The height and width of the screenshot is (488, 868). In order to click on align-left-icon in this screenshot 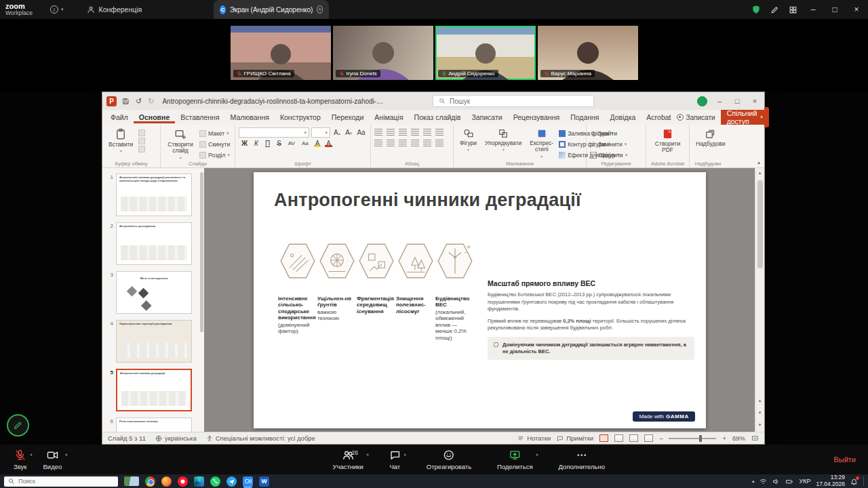, I will do `click(378, 144)`.